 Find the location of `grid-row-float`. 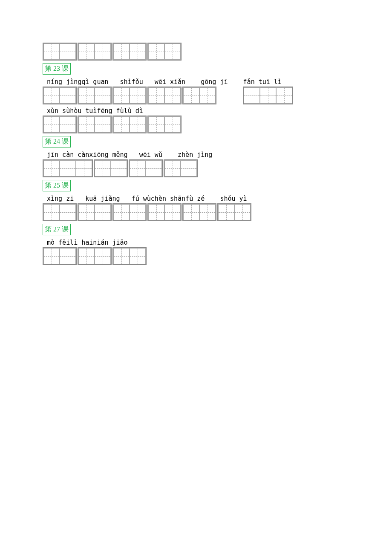

grid-row-float is located at coordinates (268, 95).